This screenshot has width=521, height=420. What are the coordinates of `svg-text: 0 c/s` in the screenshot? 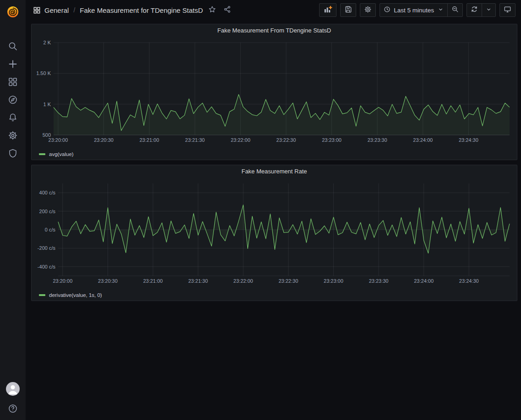 It's located at (50, 230).